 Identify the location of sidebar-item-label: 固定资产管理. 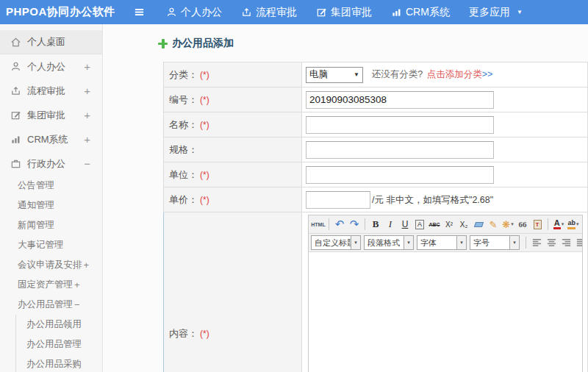
(46, 285).